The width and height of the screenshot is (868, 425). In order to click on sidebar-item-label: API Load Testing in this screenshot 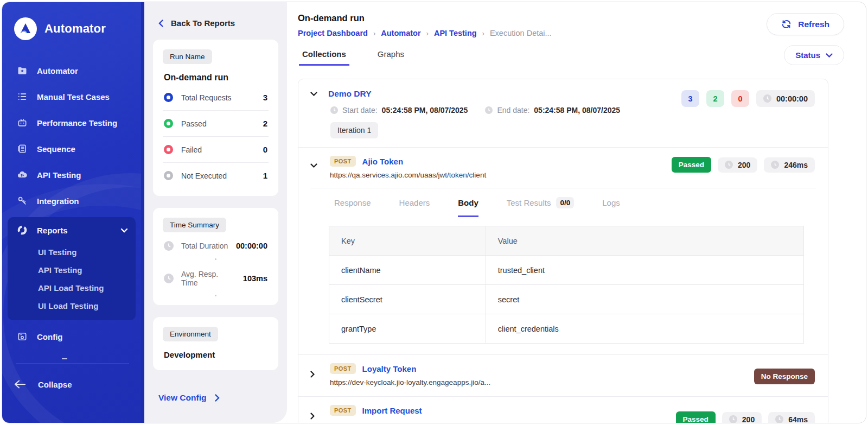, I will do `click(71, 288)`.